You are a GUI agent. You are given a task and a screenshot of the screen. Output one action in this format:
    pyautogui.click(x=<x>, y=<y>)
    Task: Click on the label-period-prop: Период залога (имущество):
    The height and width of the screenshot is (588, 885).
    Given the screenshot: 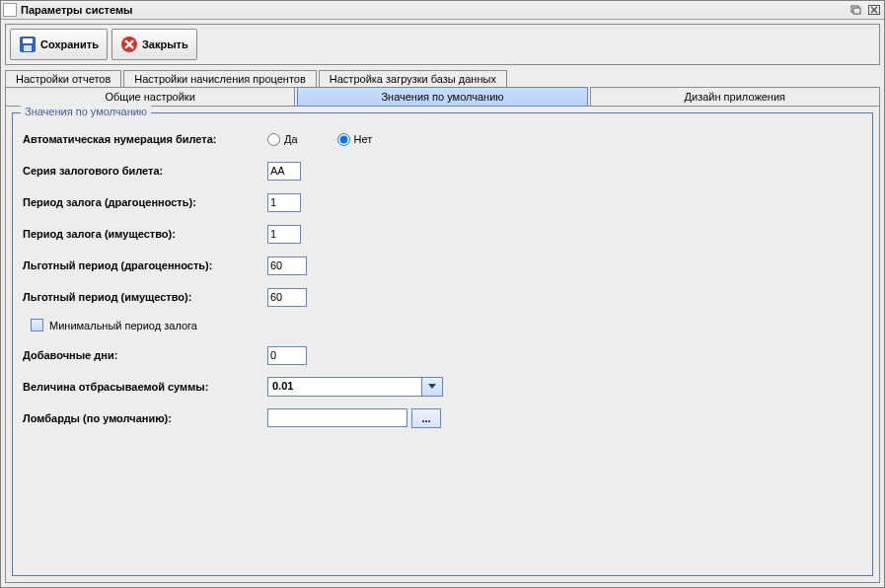 What is the action you would take?
    pyautogui.click(x=145, y=234)
    